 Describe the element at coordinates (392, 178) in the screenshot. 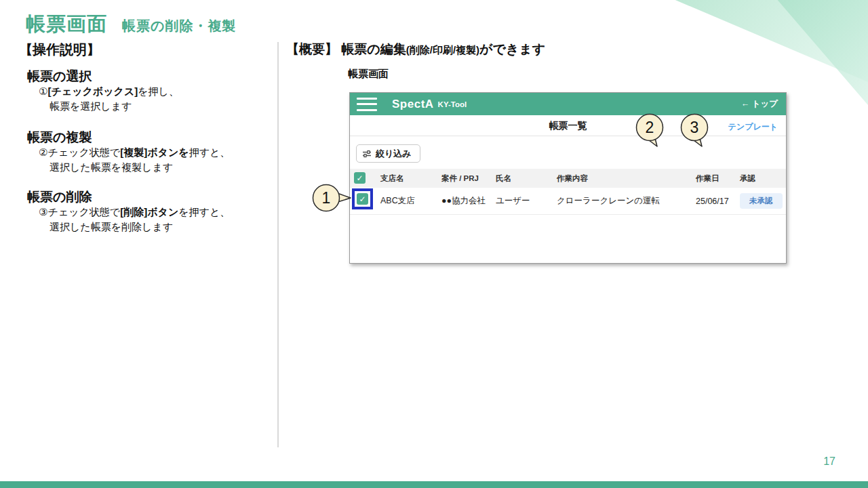

I see `column-header-branch: 支店名` at that location.